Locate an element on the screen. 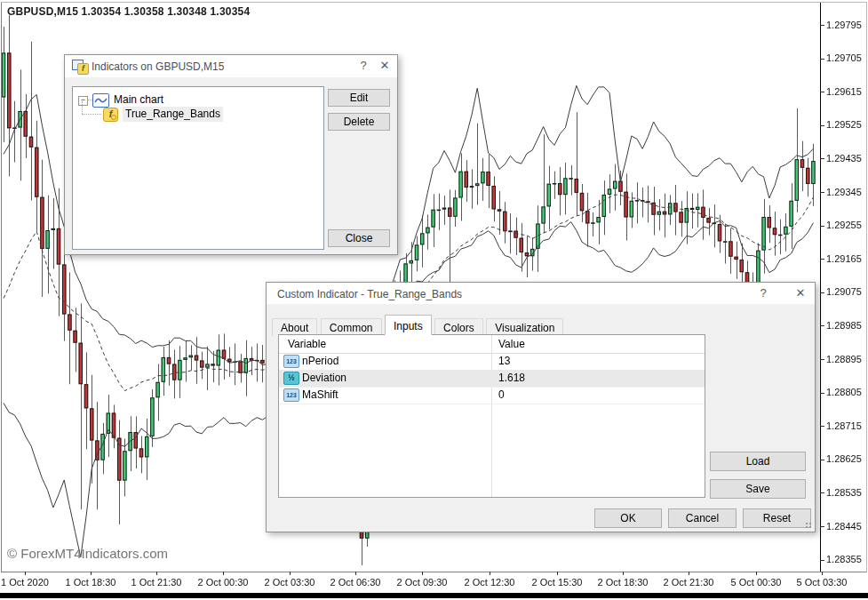 Image resolution: width=868 pixels, height=600 pixels. reset-button: Reset is located at coordinates (776, 518).